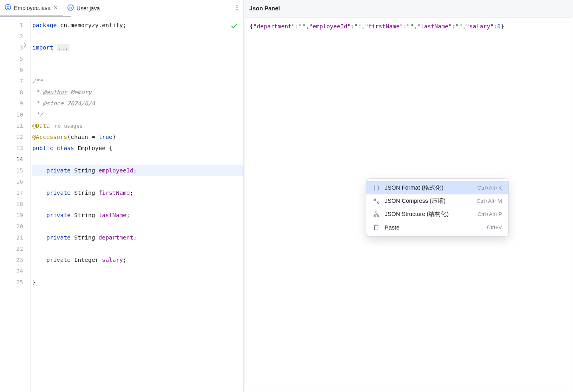 The height and width of the screenshot is (392, 573). Describe the element at coordinates (80, 103) in the screenshot. I see `code-token: 2024/6/4` at that location.